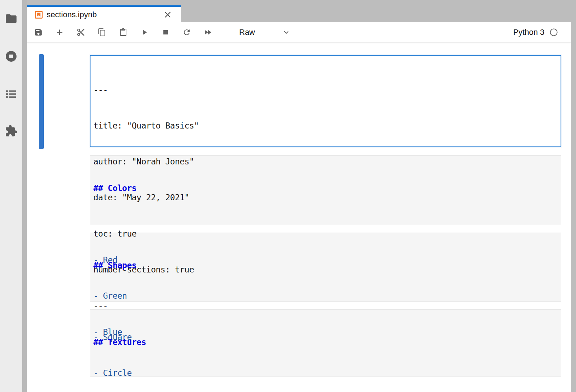  Describe the element at coordinates (325, 90) in the screenshot. I see `code-line: ---` at that location.